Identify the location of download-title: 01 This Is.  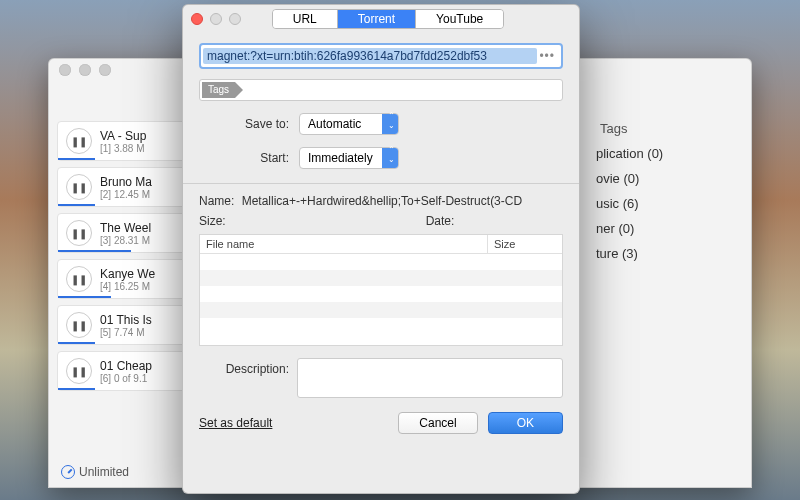
(126, 320).